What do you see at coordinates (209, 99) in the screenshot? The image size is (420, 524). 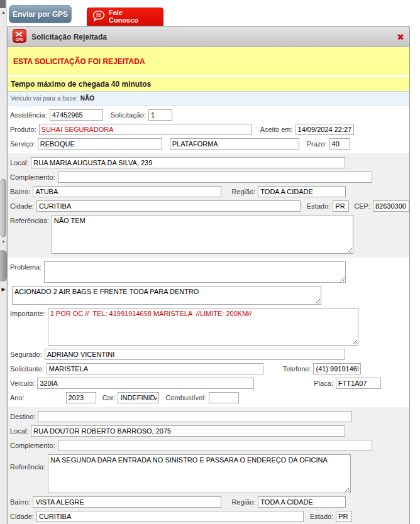 I see `base-info-row: Veículo vai para a base: NÃO` at bounding box center [209, 99].